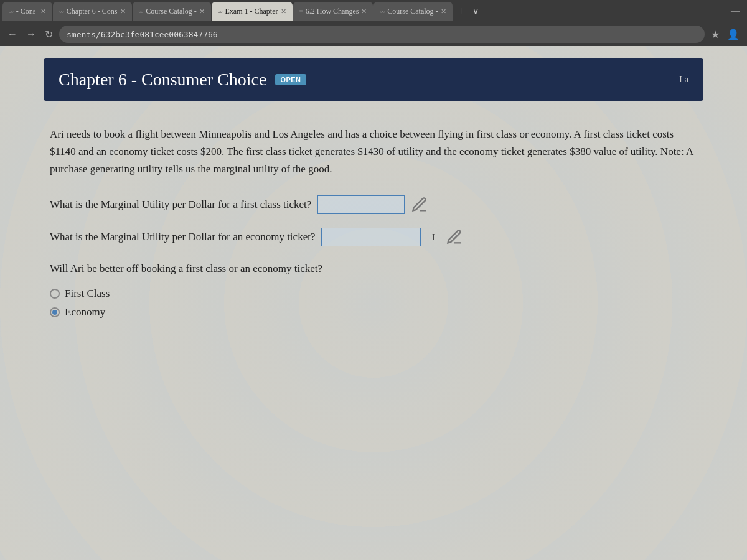 The width and height of the screenshot is (747, 560). Describe the element at coordinates (374, 80) in the screenshot. I see `chapter-header: Chapter 6 - Consumer Choice OPEN La` at that location.